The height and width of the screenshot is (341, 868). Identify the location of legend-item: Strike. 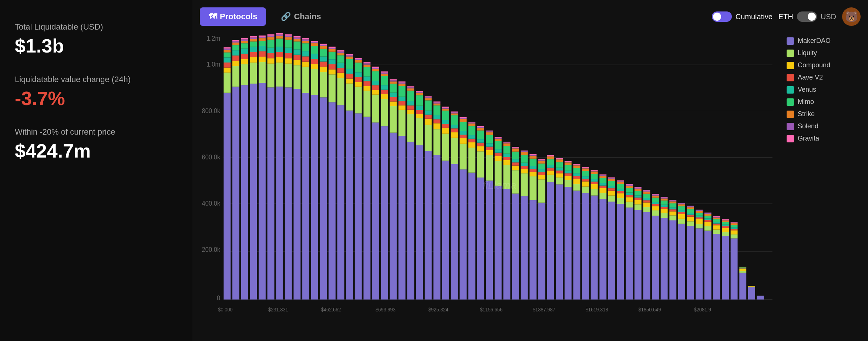
(824, 114).